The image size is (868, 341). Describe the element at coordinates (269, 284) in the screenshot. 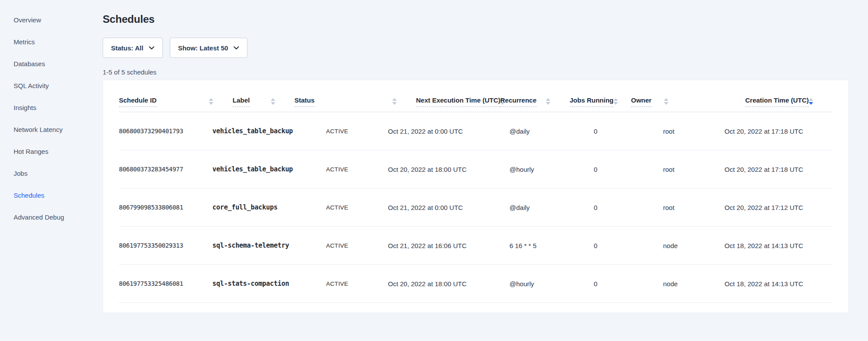

I see `cell-label: sql-stats-compaction` at that location.